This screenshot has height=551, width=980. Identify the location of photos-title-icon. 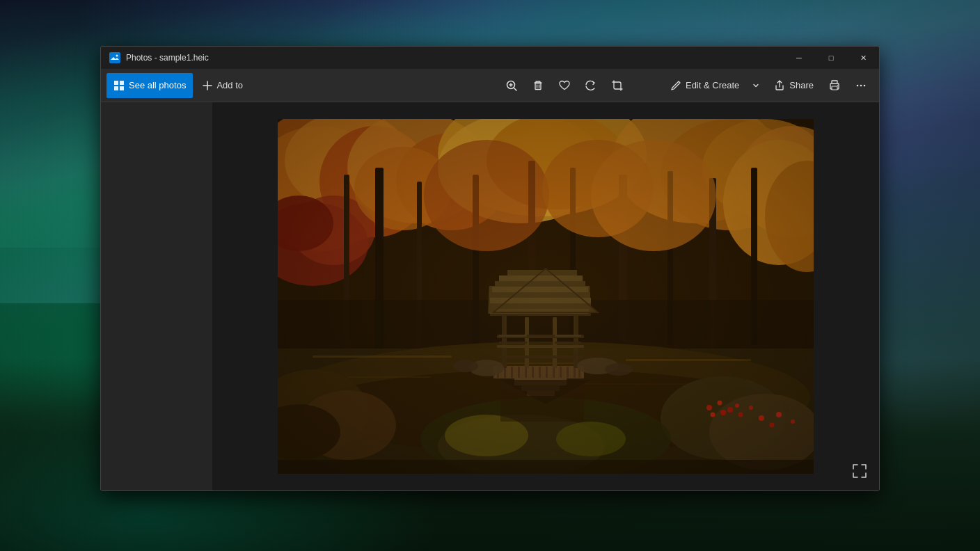
(115, 58).